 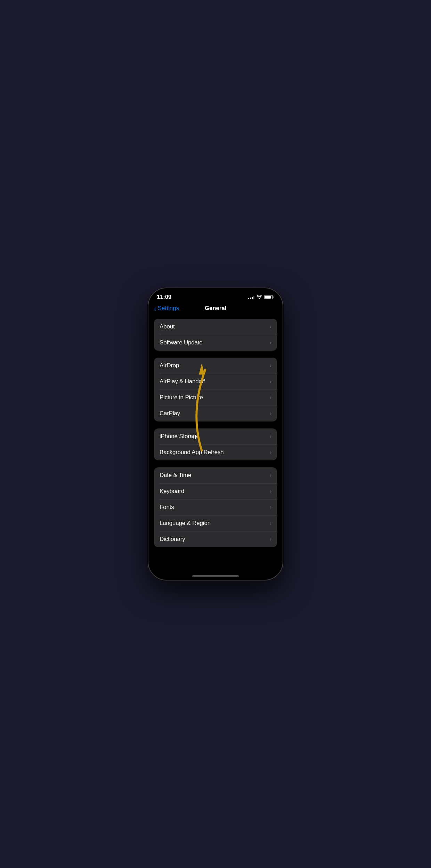 I want to click on status-icons, so click(x=261, y=297).